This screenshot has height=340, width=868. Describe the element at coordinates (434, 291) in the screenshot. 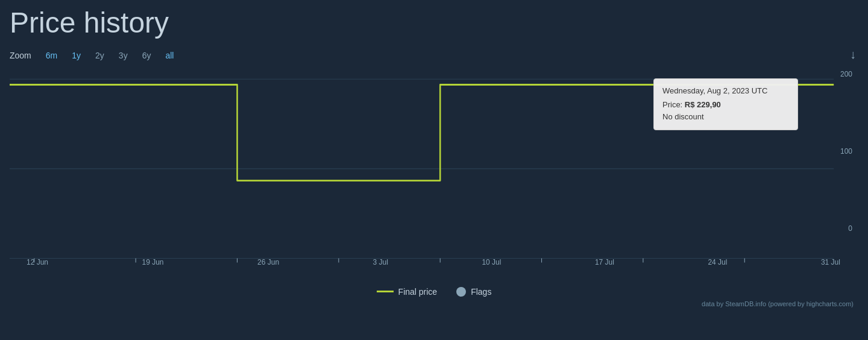

I see `chart-legend: Final price Flags` at that location.